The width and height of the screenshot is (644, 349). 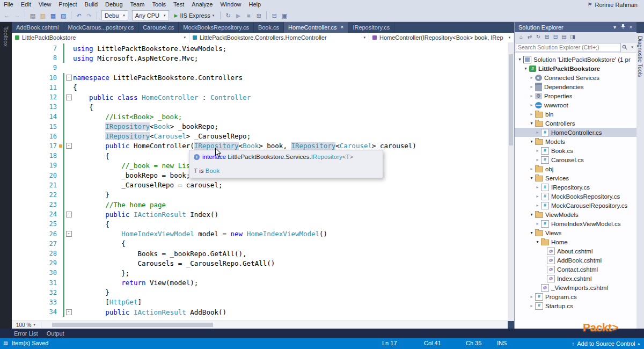 What do you see at coordinates (101, 38) in the screenshot?
I see `breadcrumb-project-dropdown: LittlePacktBookstore ▾` at bounding box center [101, 38].